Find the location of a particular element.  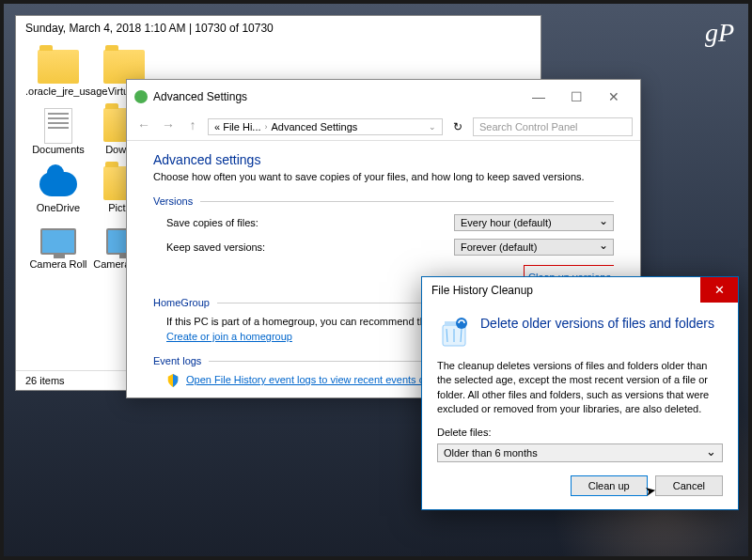

app-icon is located at coordinates (141, 97).